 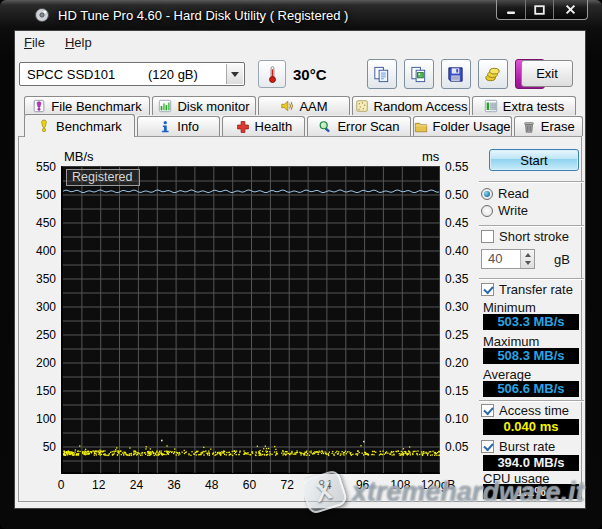 What do you see at coordinates (570, 10) in the screenshot?
I see `close-icon` at bounding box center [570, 10].